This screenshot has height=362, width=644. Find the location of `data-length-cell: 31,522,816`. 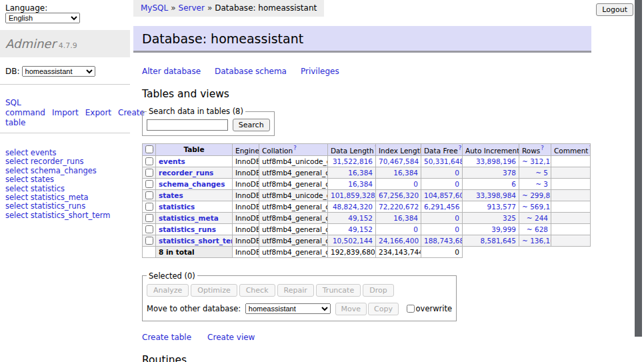

data-length-cell: 31,522,816 is located at coordinates (352, 161).